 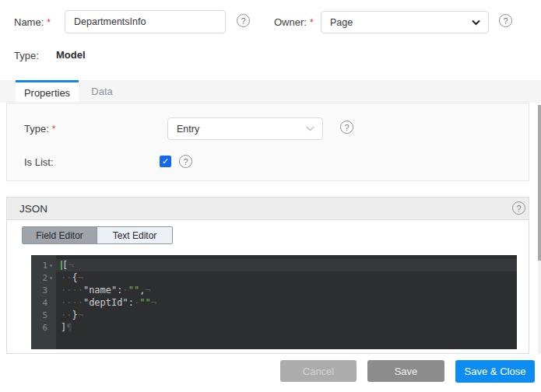 I want to click on type-value: Model, so click(x=71, y=54).